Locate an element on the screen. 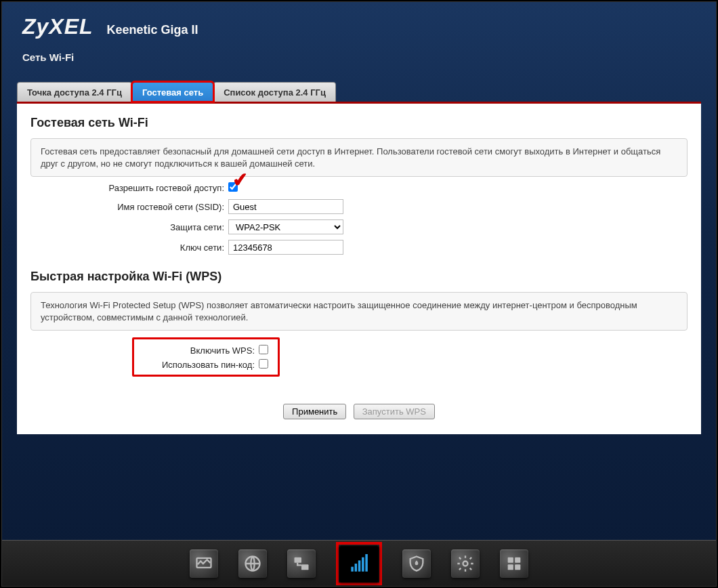  brand-logo: ZyXEL is located at coordinates (58, 27).